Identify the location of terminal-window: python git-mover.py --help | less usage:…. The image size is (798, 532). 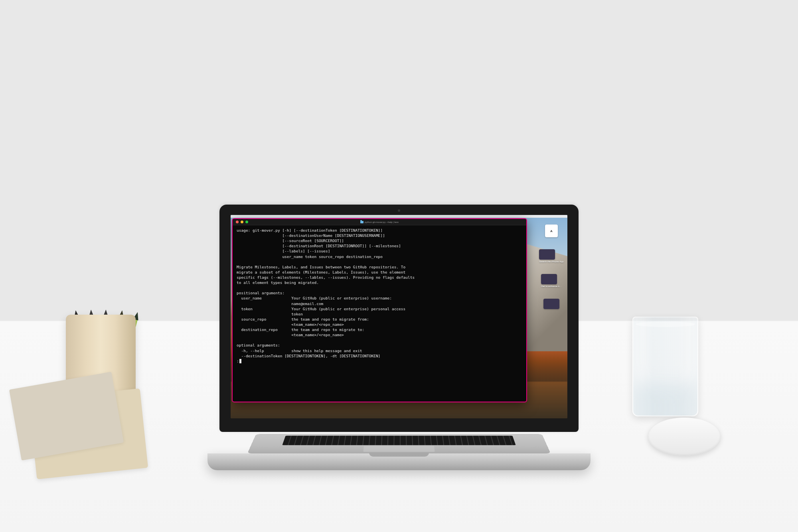
(379, 310).